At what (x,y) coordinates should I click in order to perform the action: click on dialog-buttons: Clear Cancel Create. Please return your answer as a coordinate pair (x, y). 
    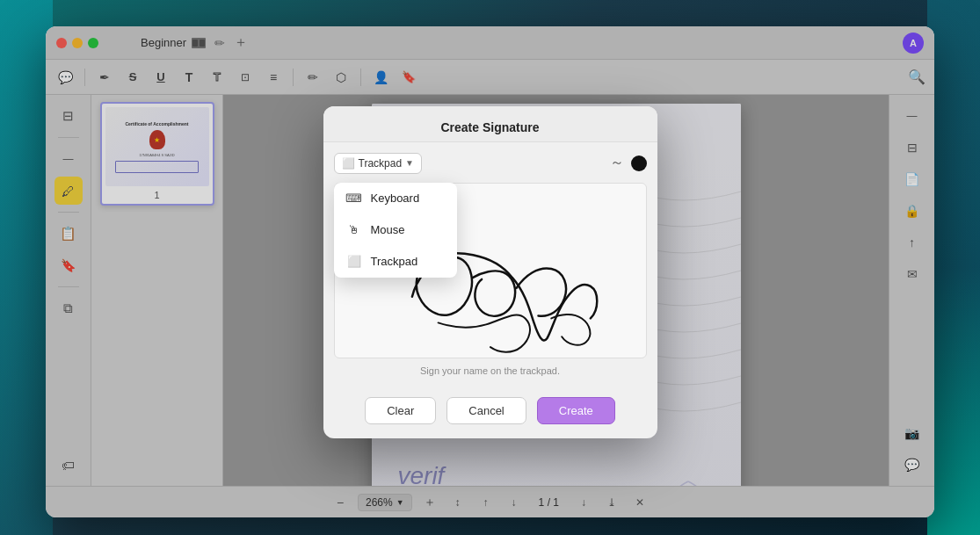
    Looking at the image, I should click on (490, 418).